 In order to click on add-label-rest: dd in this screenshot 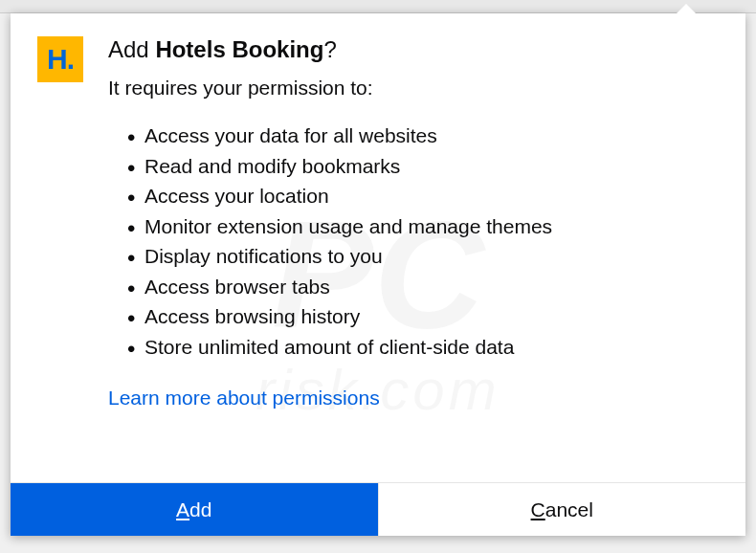, I will do `click(201, 509)`.